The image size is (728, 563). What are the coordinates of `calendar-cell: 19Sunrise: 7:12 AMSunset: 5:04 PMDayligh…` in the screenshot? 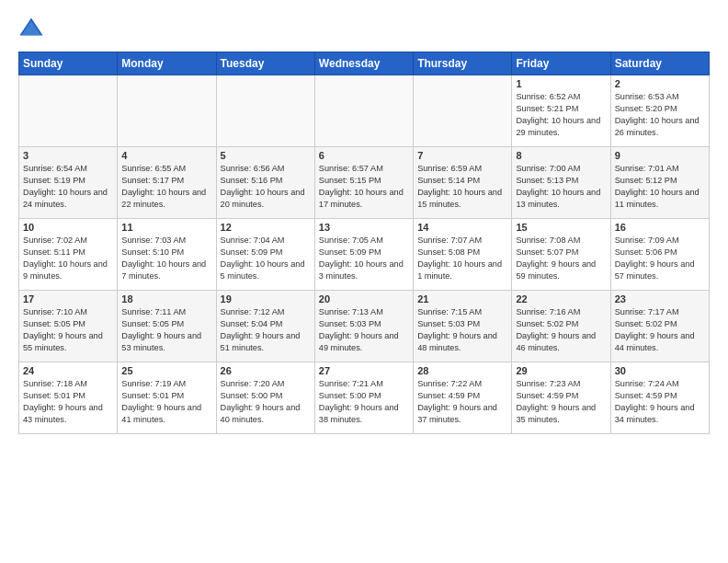 It's located at (265, 327).